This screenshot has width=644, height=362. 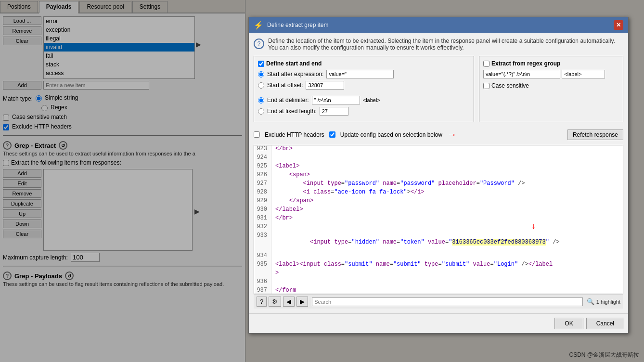 What do you see at coordinates (605, 323) in the screenshot?
I see `cancel-button: Cancel` at bounding box center [605, 323].